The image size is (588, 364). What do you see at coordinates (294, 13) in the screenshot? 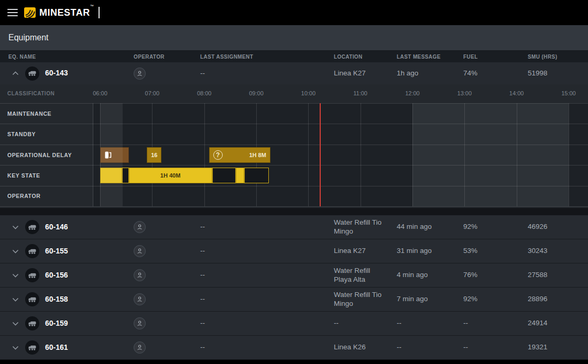
I see `top-app-bar: MINESTAR™` at bounding box center [294, 13].